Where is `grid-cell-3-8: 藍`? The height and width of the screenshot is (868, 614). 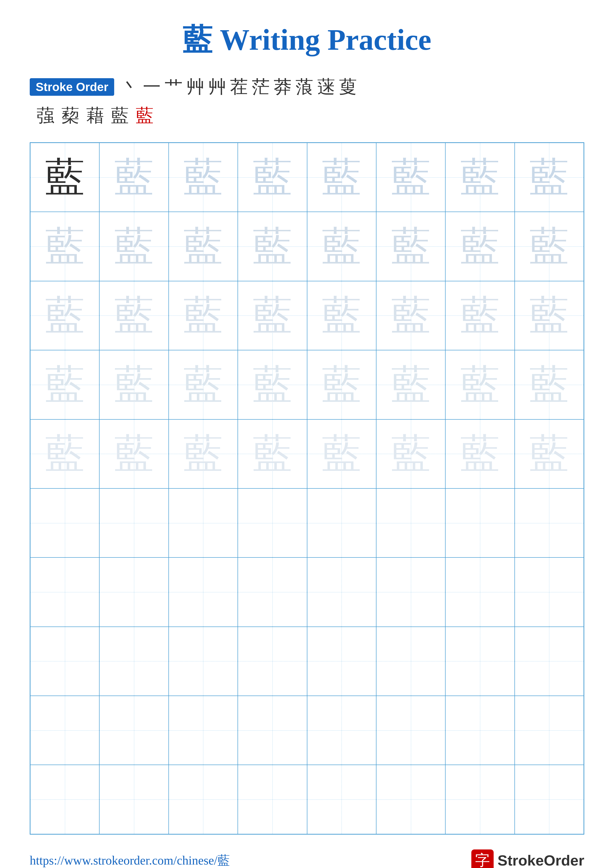
grid-cell-3-8: 藍 is located at coordinates (549, 316).